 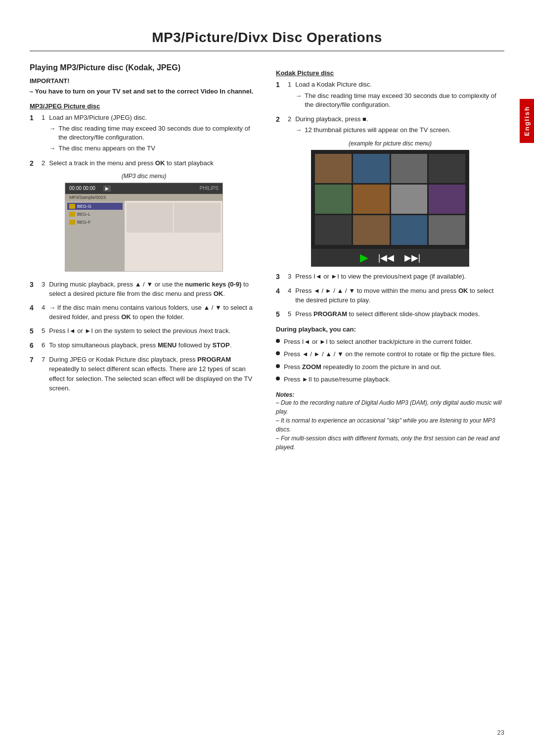 I want to click on ok-bold-2: OK, so click(x=126, y=317).